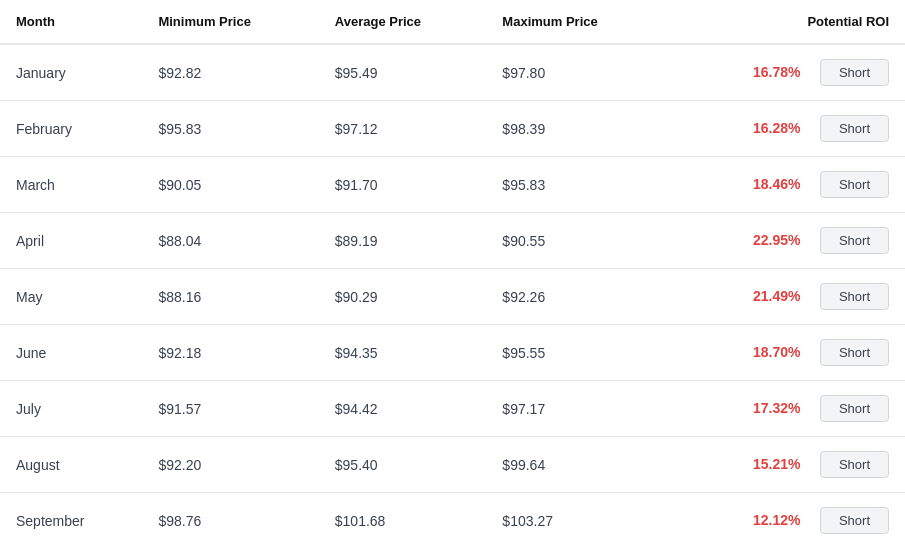 Image resolution: width=905 pixels, height=545 pixels. Describe the element at coordinates (576, 409) in the screenshot. I see `cell-max-july: $97.17` at that location.